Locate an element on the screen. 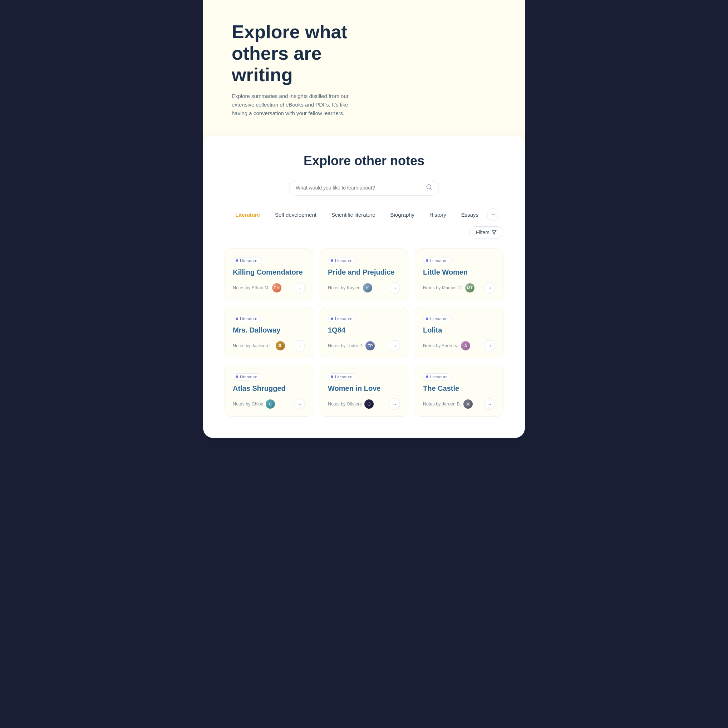 This screenshot has height=728, width=728. filters-button: Filters is located at coordinates (486, 232).